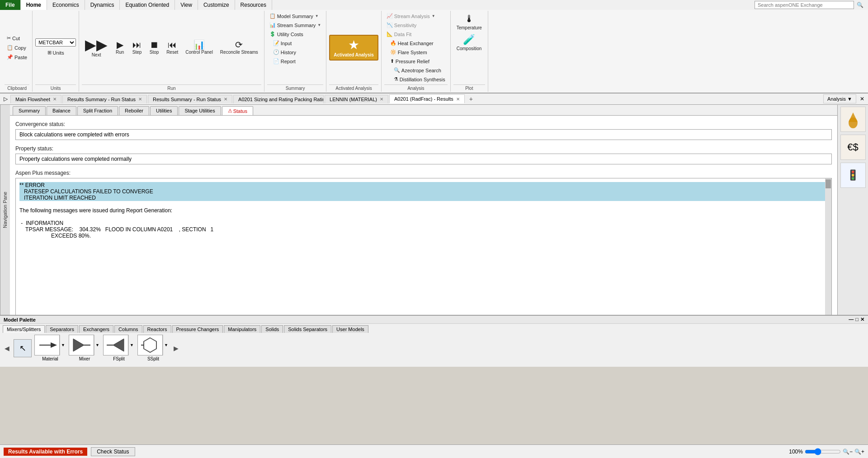 This screenshot has height=458, width=868. I want to click on tab-view: View, so click(186, 5).